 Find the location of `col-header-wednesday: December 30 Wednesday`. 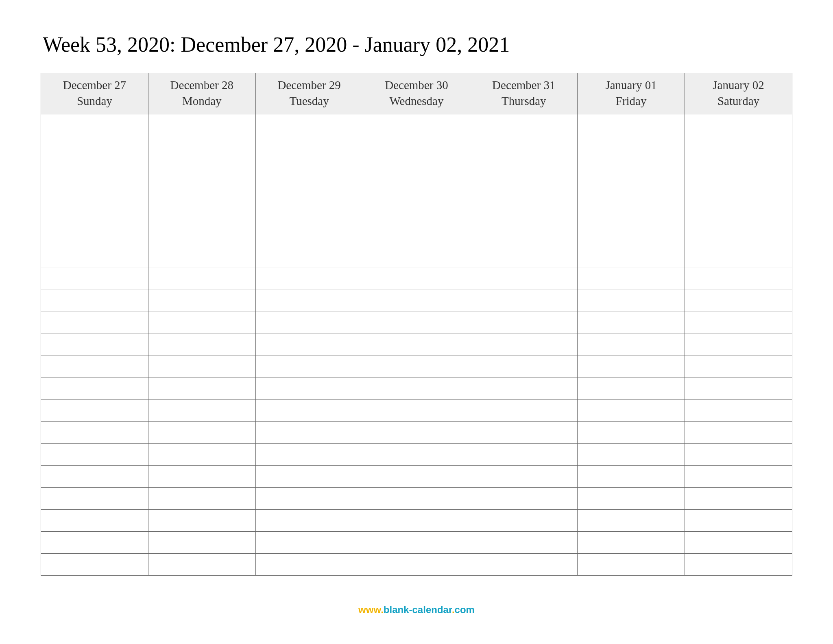

col-header-wednesday: December 30 Wednesday is located at coordinates (416, 94).